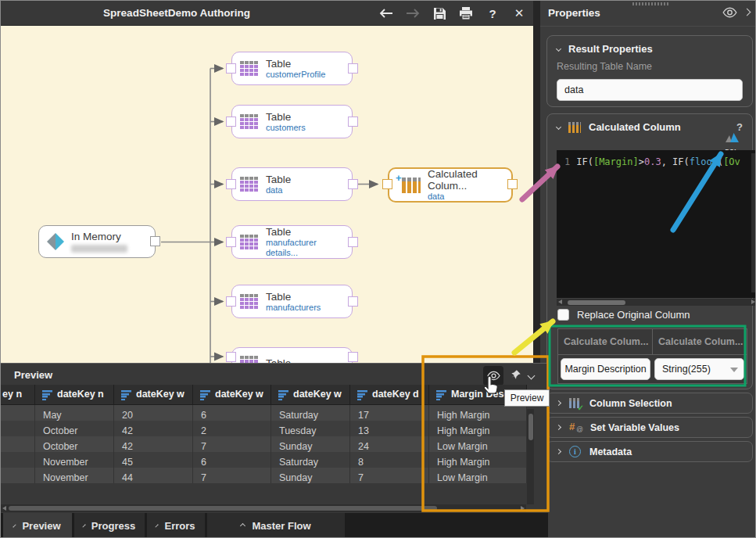 This screenshot has height=538, width=756. What do you see at coordinates (153, 475) in the screenshot?
I see `cell: 44` at bounding box center [153, 475].